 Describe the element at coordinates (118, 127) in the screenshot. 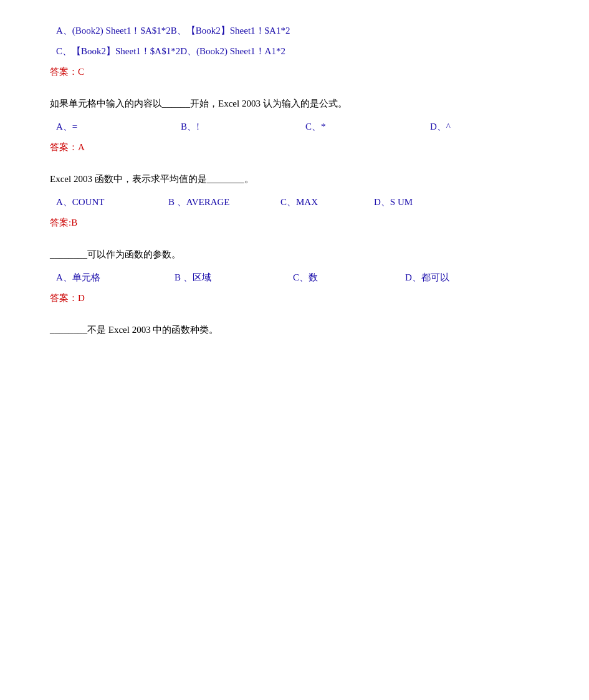

I see `q2-option-a: A、=` at that location.